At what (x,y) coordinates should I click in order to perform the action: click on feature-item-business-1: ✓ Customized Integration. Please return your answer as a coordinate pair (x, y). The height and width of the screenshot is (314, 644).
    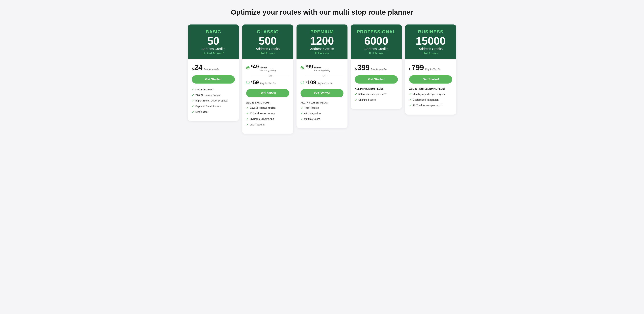
    Looking at the image, I should click on (431, 100).